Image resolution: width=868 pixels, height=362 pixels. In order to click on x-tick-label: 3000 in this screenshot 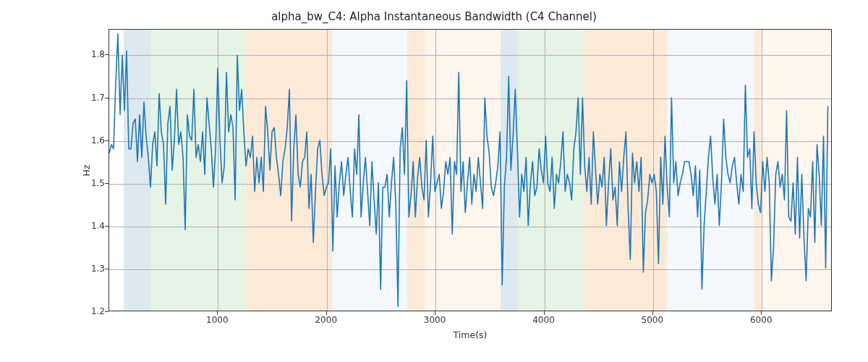, I will do `click(435, 320)`.